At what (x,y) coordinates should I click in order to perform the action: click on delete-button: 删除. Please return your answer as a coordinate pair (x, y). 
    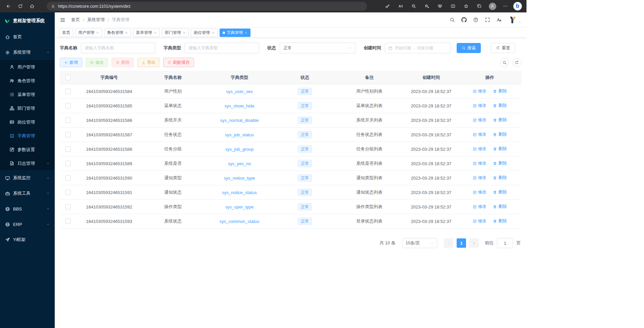
    Looking at the image, I should click on (123, 62).